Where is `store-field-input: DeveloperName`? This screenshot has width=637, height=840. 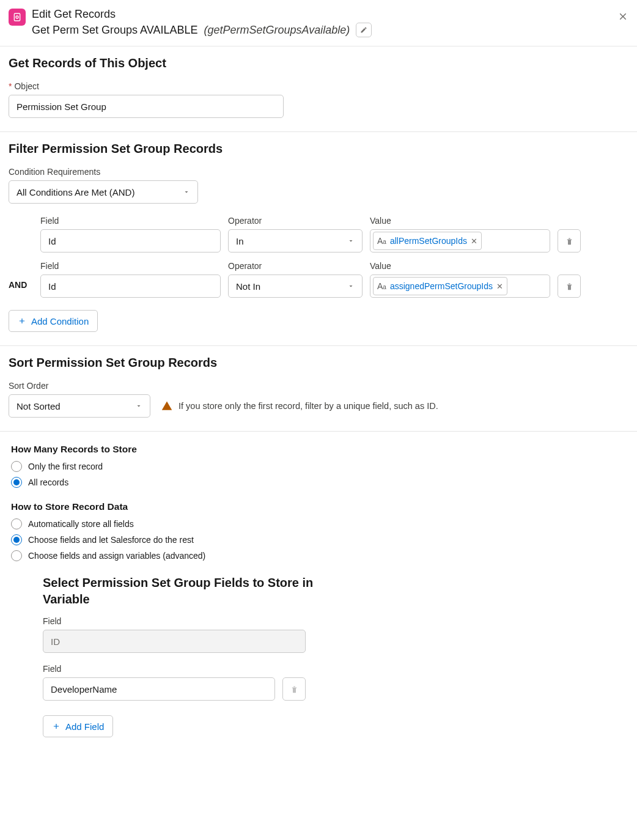 store-field-input: DeveloperName is located at coordinates (159, 689).